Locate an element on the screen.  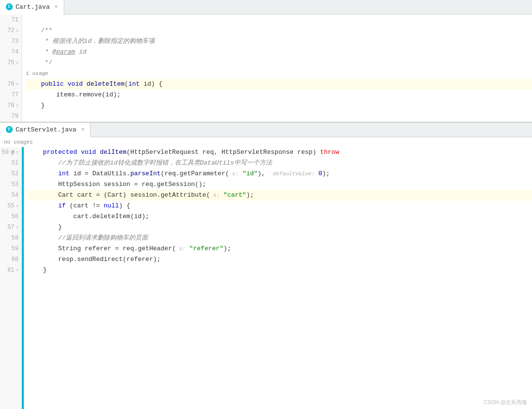
line-row-50: 50 @ ▽ is located at coordinates (11, 152).